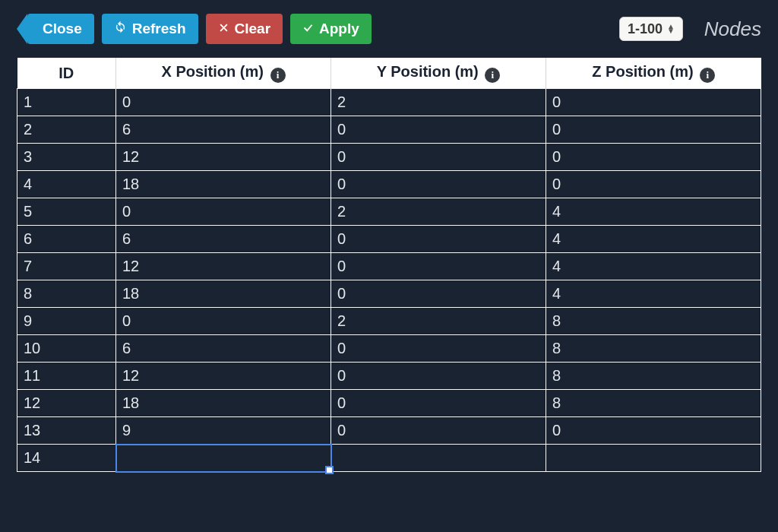 The image size is (778, 532). I want to click on table-row: 81804, so click(389, 294).